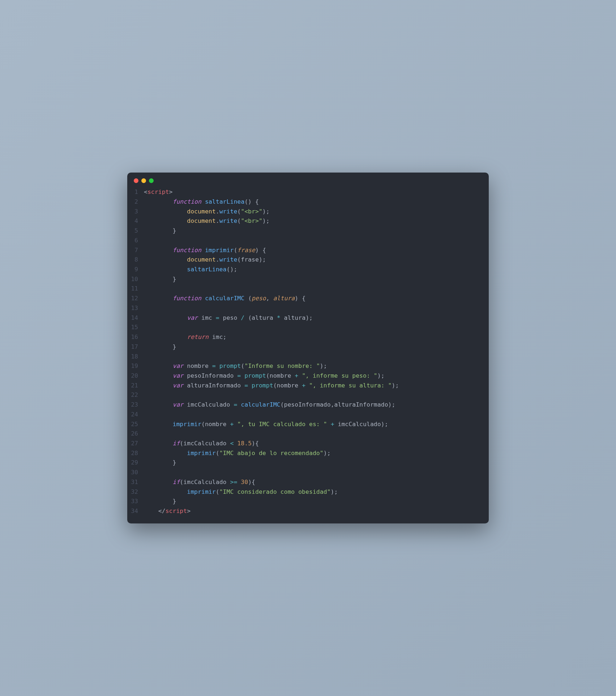 The image size is (616, 696). Describe the element at coordinates (136, 492) in the screenshot. I see `line-number: 32` at that location.